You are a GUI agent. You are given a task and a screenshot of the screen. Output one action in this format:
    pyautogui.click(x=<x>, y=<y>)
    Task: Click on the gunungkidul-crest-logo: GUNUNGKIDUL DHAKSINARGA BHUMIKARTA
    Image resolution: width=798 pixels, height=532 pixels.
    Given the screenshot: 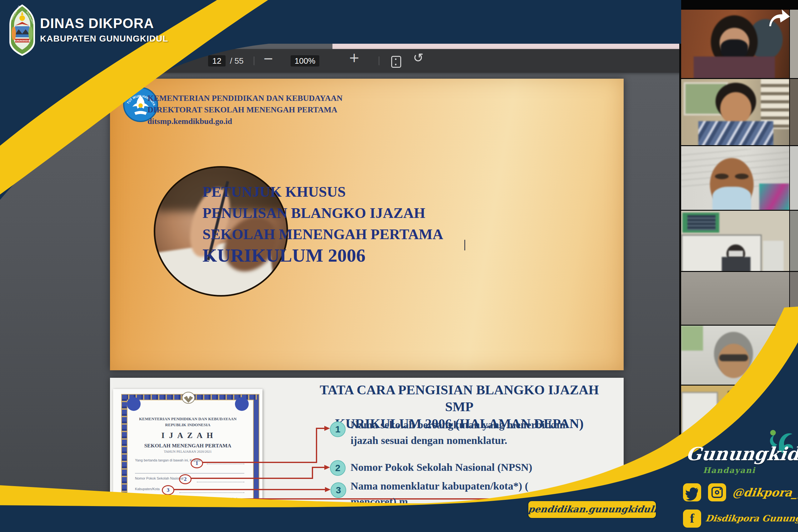 What is the action you would take?
    pyautogui.click(x=22, y=30)
    